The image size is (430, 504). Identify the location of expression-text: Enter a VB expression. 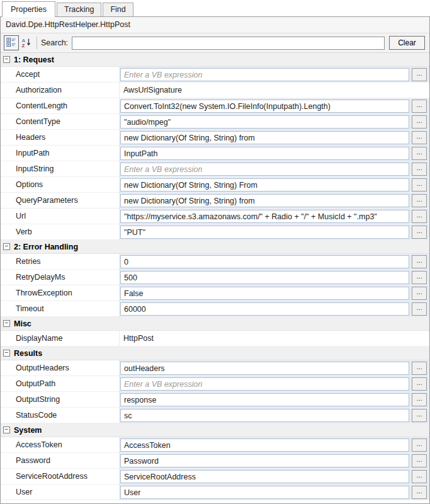
(163, 75).